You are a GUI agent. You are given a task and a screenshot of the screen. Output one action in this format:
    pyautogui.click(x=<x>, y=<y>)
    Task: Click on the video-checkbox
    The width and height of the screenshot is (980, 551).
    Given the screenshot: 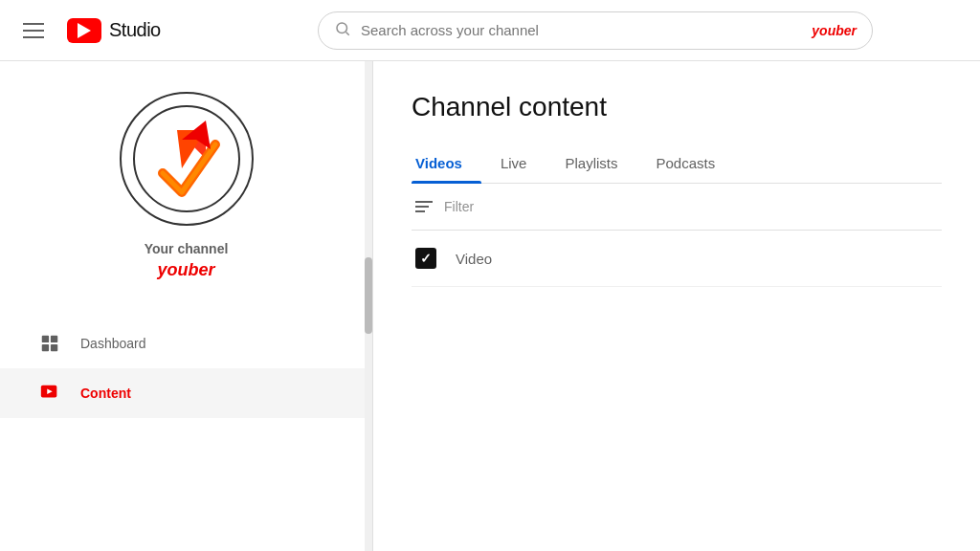 What is the action you would take?
    pyautogui.click(x=426, y=258)
    